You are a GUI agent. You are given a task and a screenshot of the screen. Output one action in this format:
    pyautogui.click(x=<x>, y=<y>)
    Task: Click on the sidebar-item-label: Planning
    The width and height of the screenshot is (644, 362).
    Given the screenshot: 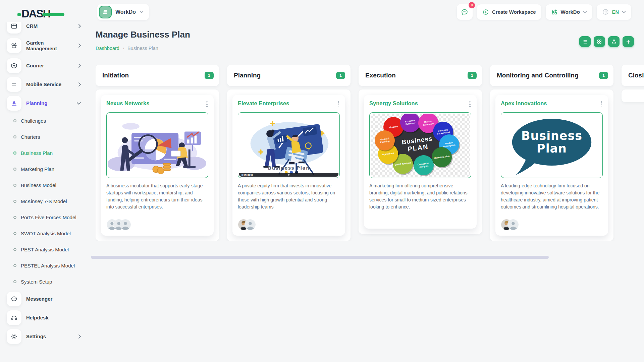 What is the action you would take?
    pyautogui.click(x=37, y=103)
    